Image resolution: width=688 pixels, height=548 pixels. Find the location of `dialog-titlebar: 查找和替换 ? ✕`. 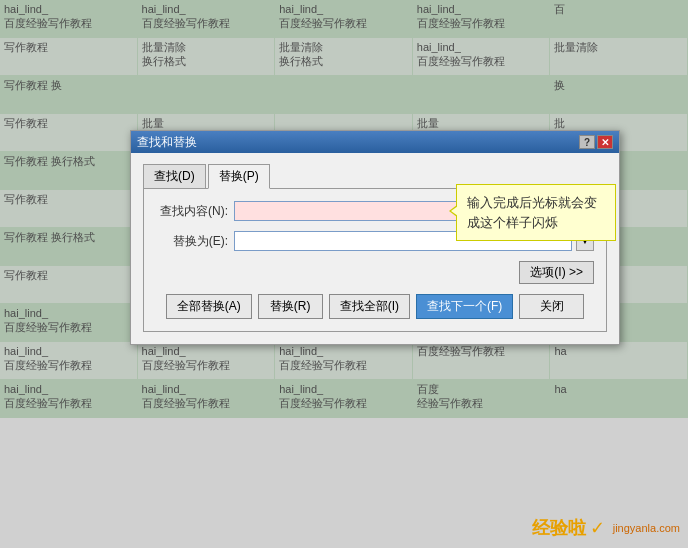

dialog-titlebar: 查找和替换 ? ✕ is located at coordinates (375, 142).